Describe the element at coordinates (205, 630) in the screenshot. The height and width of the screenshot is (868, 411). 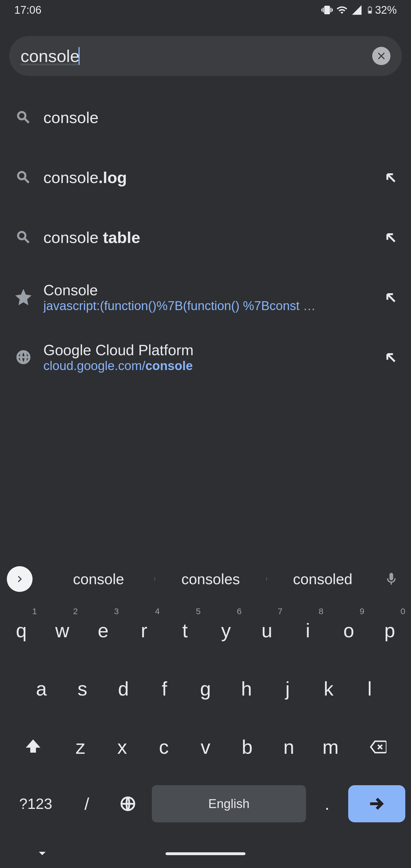
I see `keyboard-row-1: 1q2w3e4r5t6y7u8i9o0p` at that location.